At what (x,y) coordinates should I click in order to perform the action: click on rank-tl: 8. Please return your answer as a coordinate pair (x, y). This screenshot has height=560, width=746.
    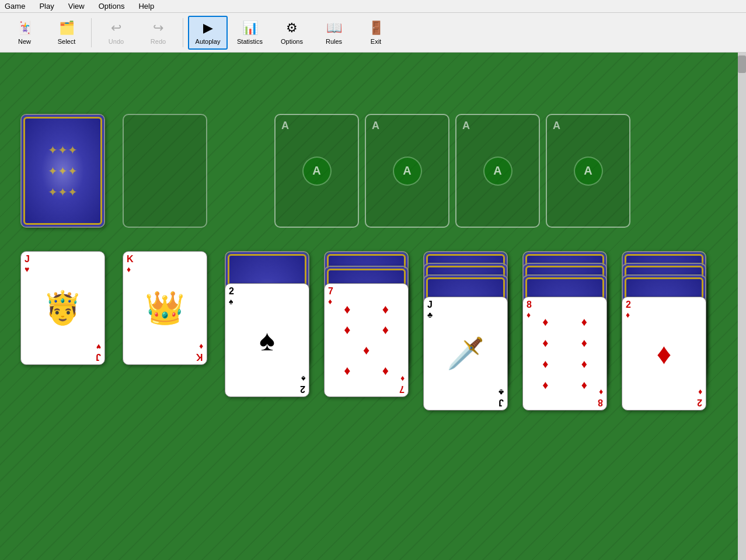
    Looking at the image, I should click on (529, 305).